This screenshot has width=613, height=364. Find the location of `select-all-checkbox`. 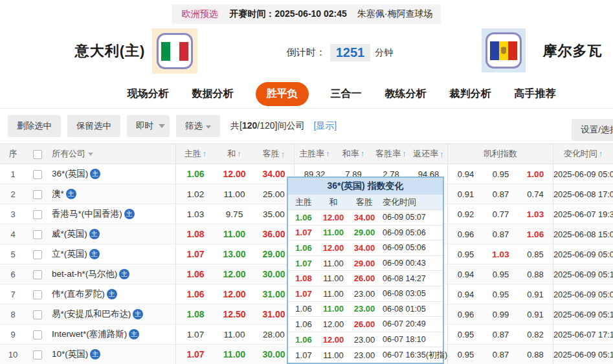

select-all-checkbox is located at coordinates (38, 155).